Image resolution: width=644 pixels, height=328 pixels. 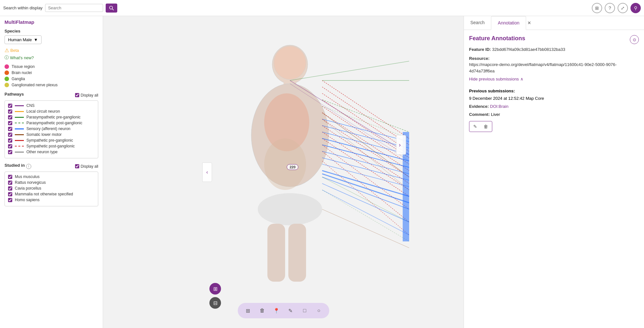 What do you see at coordinates (19, 106) in the screenshot?
I see `cns-swatch` at bounding box center [19, 106].